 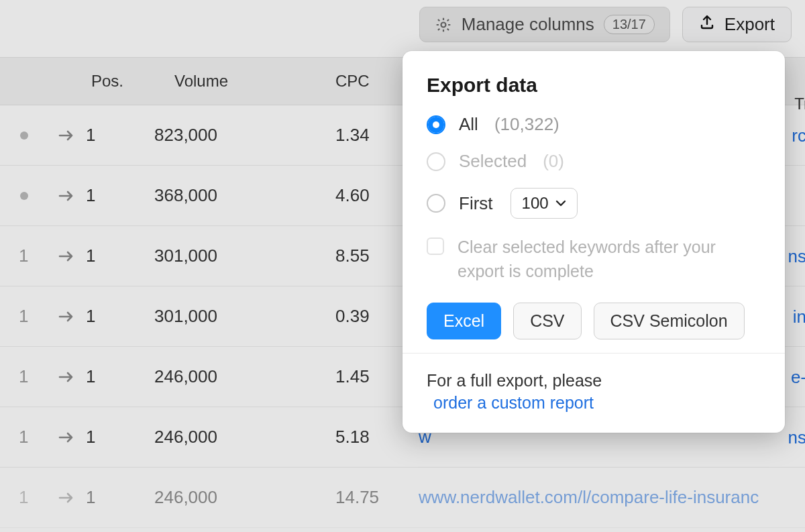 I want to click on first-count-select: 100, so click(x=544, y=203).